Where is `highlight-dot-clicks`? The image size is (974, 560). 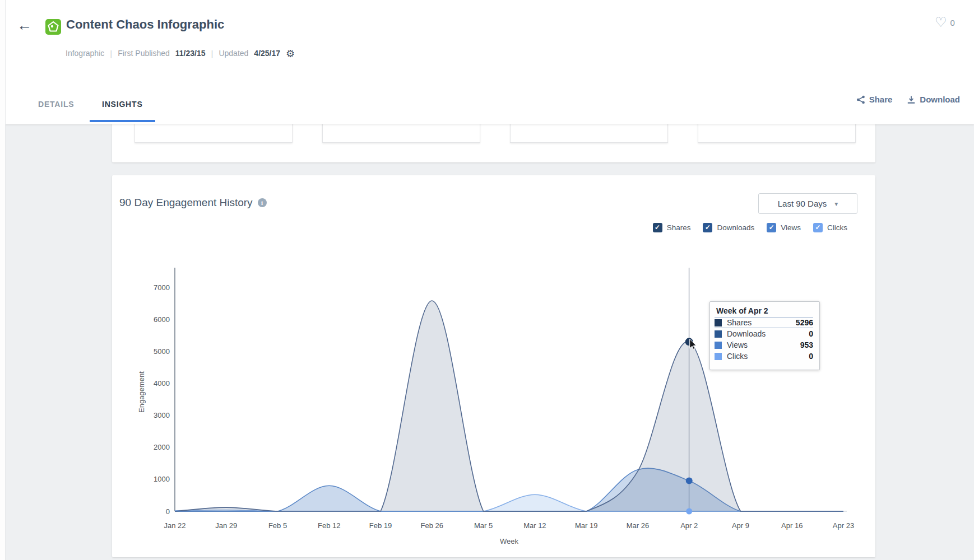
highlight-dot-clicks is located at coordinates (689, 512).